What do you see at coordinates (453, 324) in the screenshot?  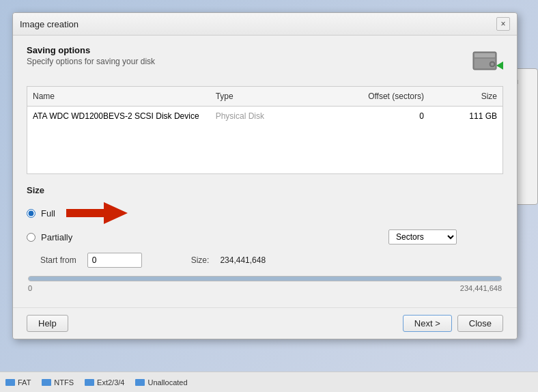 I see `footer-right-buttons: Next > Close` at bounding box center [453, 324].